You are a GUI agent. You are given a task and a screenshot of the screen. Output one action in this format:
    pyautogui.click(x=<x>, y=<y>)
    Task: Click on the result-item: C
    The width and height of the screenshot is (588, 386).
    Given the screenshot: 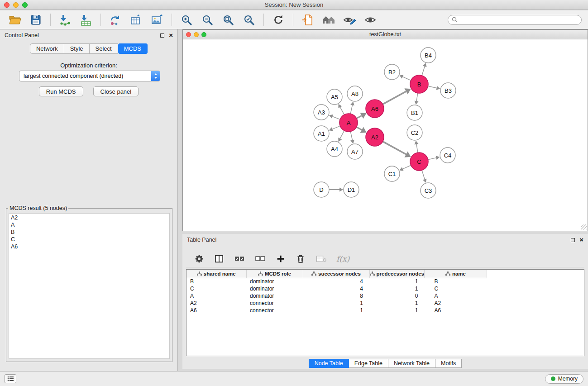 What is the action you would take?
    pyautogui.click(x=89, y=239)
    